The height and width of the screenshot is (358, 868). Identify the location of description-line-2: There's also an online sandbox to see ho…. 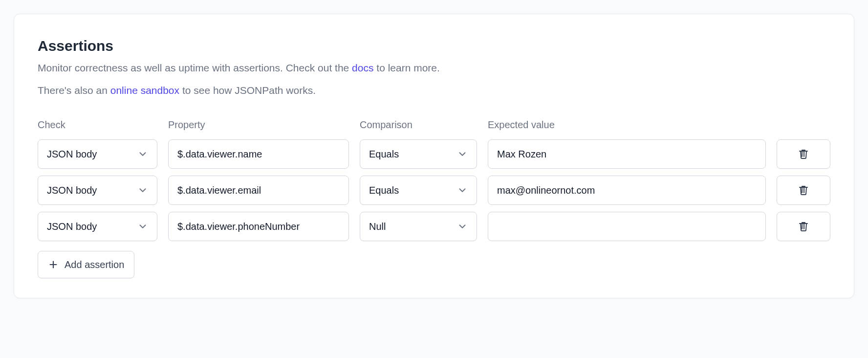
(434, 90).